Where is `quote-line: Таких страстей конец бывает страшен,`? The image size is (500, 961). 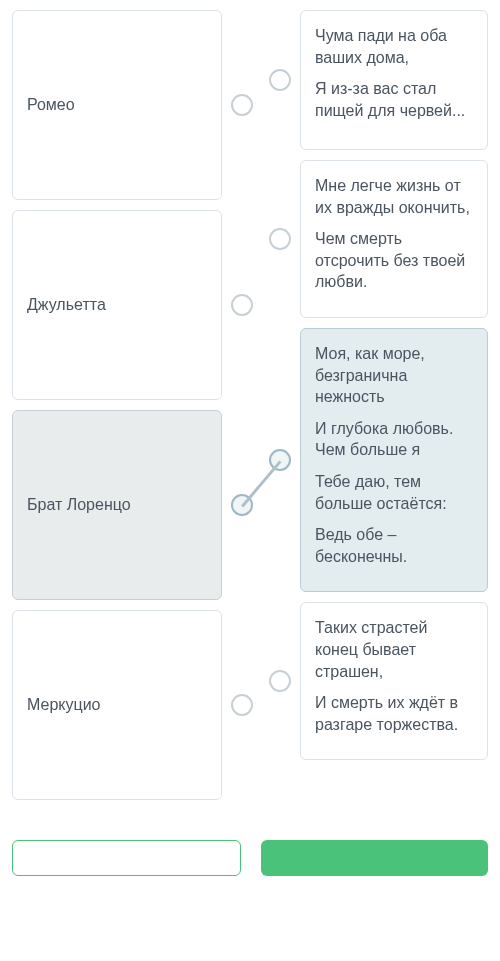
quote-line: Таких страстей конец бывает страшен, is located at coordinates (394, 650).